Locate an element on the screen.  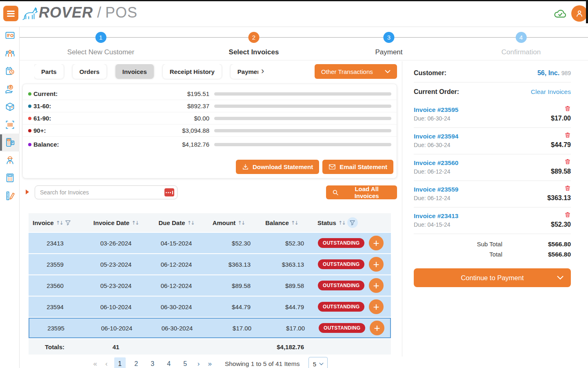
schedule-icon is located at coordinates (10, 71).